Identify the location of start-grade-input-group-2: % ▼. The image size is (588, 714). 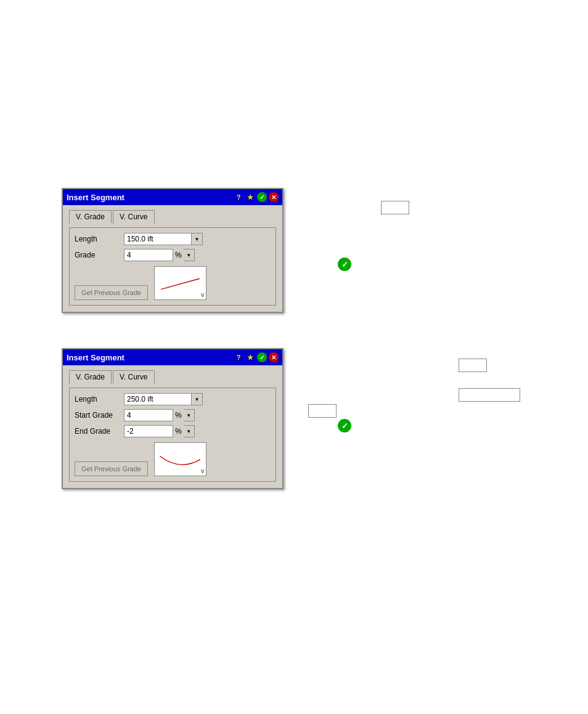
(159, 415).